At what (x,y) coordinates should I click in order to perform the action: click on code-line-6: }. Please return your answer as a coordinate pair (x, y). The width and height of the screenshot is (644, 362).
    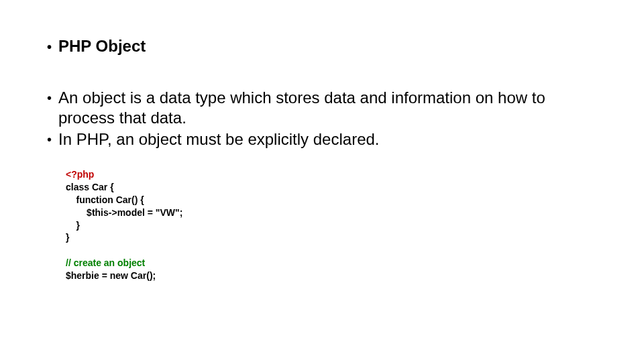
    Looking at the image, I should click on (331, 237).